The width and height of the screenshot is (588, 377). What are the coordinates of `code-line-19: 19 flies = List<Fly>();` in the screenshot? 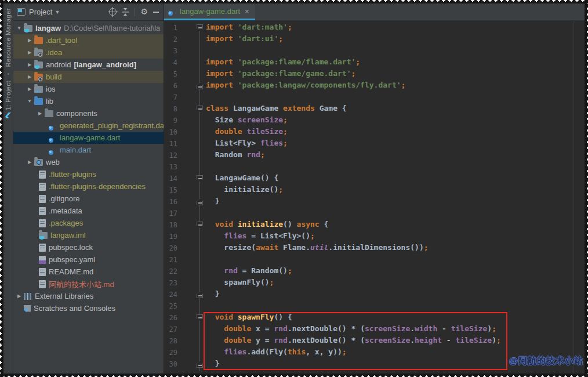 It's located at (375, 237).